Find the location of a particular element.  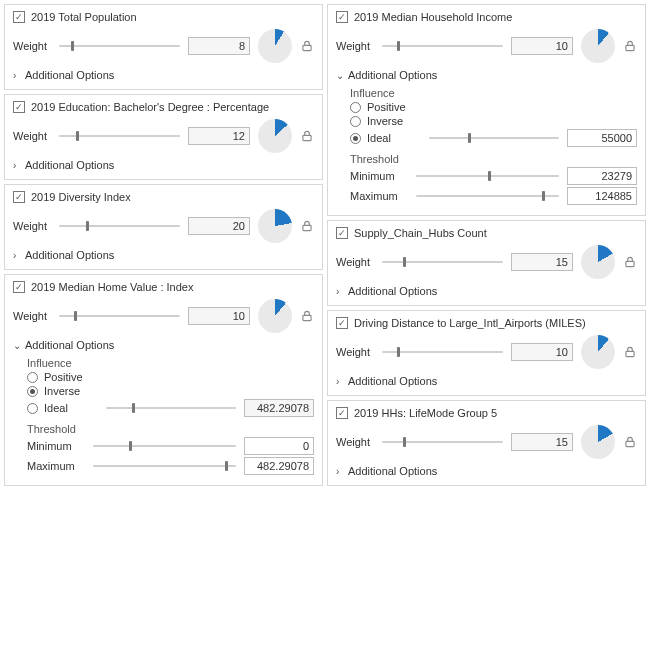

card-title: 2019 Median Home Value : Index is located at coordinates (112, 287).